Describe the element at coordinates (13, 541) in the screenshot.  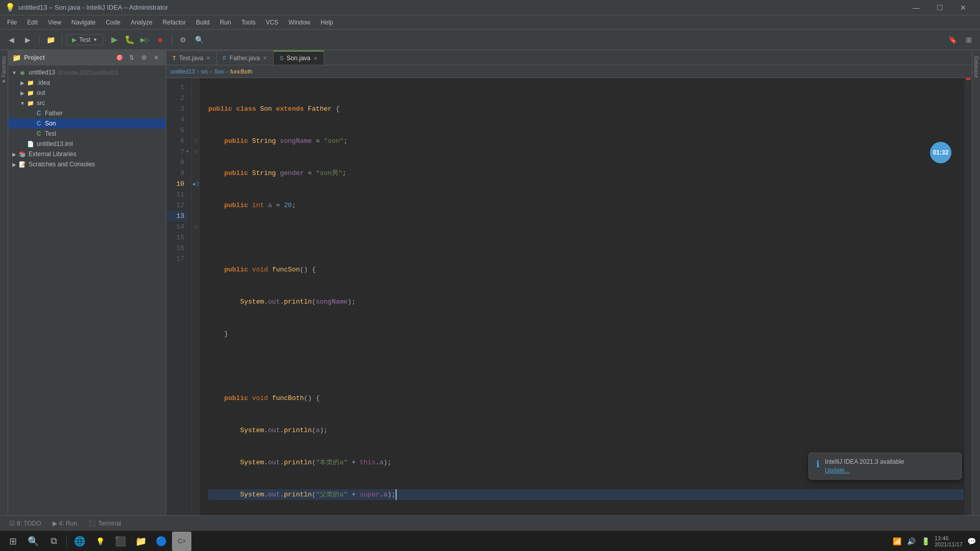
I see `start-button: ⊞` at that location.